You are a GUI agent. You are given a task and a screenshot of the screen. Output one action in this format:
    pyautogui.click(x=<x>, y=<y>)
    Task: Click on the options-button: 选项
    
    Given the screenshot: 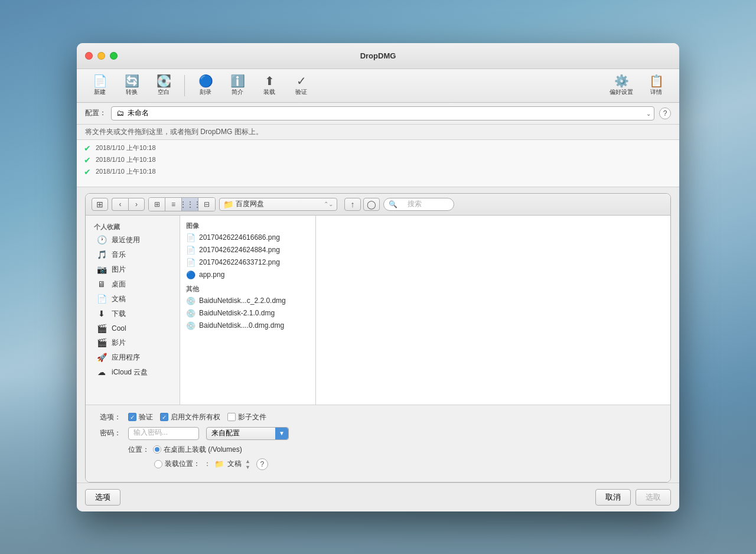 What is the action you would take?
    pyautogui.click(x=103, y=497)
    